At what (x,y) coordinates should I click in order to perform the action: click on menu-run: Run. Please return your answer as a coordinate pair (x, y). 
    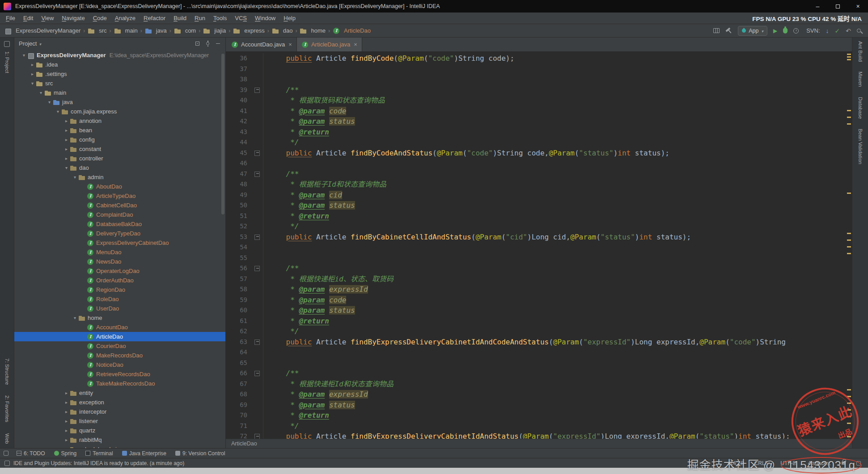
    Looking at the image, I should click on (200, 18).